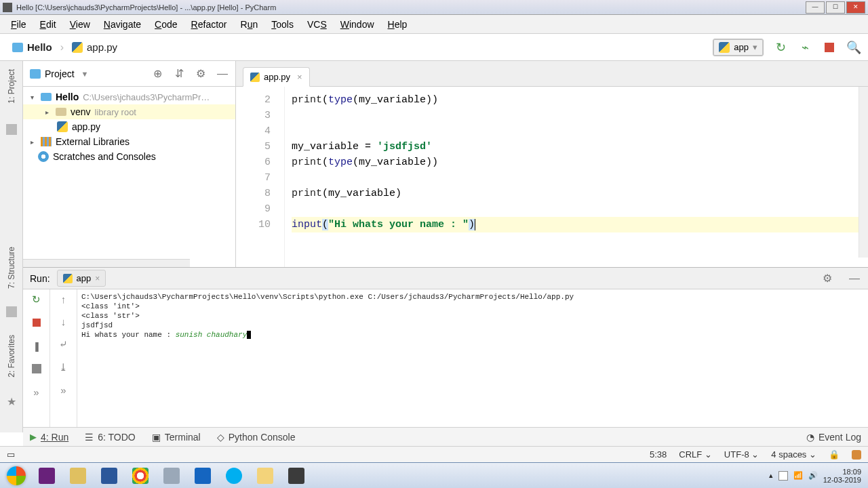 Image resolution: width=868 pixels, height=488 pixels. Describe the element at coordinates (856, 7) in the screenshot. I see `close-button: ✕` at that location.